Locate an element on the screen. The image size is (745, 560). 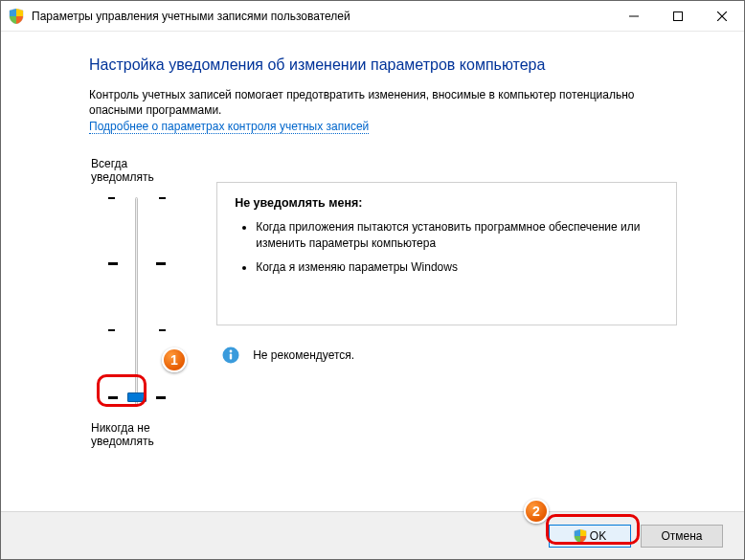
description-text: Контроль учетных записей помогает предот… is located at coordinates (383, 102).